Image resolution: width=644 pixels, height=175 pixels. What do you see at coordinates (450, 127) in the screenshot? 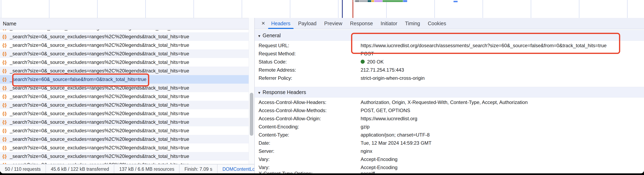
I see `header-row: Content-Encoding:gzip` at bounding box center [450, 127].